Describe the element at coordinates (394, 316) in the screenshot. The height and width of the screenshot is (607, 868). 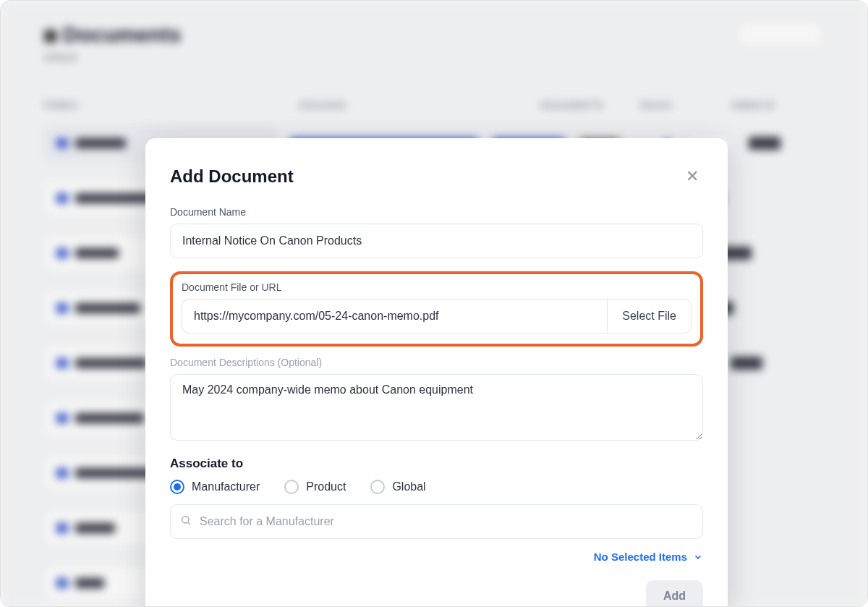
I see `document-file-input` at that location.